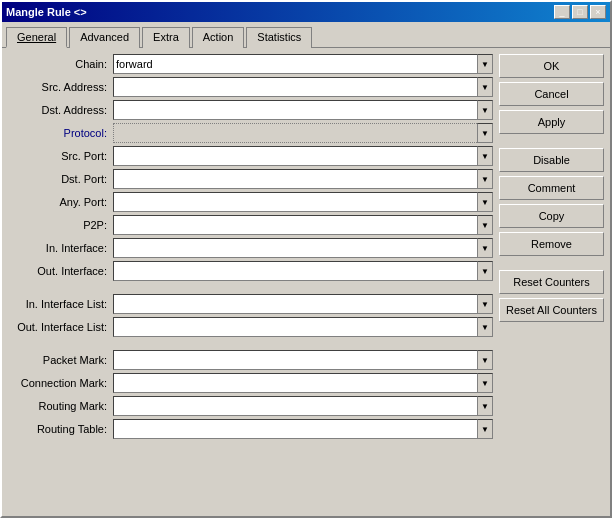  Describe the element at coordinates (250, 327) in the screenshot. I see `out-interface-list-row: Out. Interface List: ▼` at that location.